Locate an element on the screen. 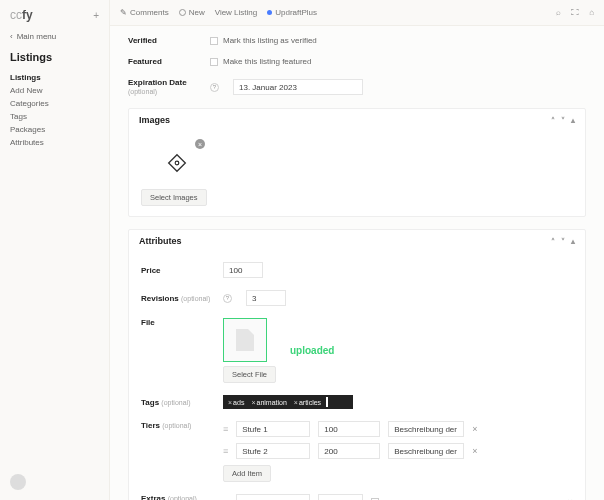 The image size is (604, 500). sidebar-item-listings: Listings is located at coordinates (54, 78).